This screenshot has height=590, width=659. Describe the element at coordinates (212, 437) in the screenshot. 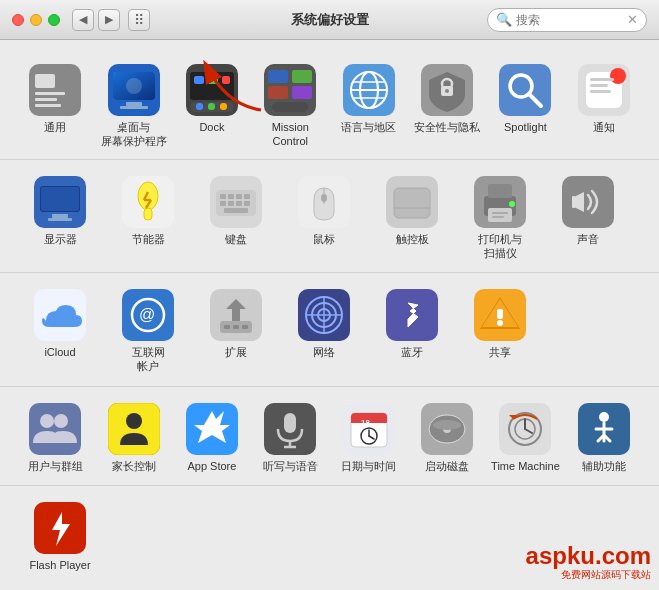

I see `pref-appstore: App Store` at that location.